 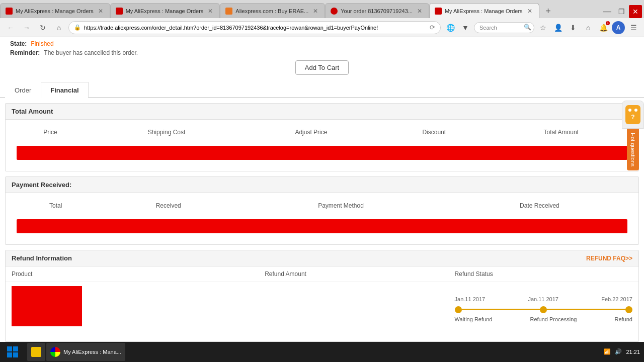 I want to click on total-amount-body: Price Shipping Cost Adjust Price Discoun…, so click(x=322, y=145).